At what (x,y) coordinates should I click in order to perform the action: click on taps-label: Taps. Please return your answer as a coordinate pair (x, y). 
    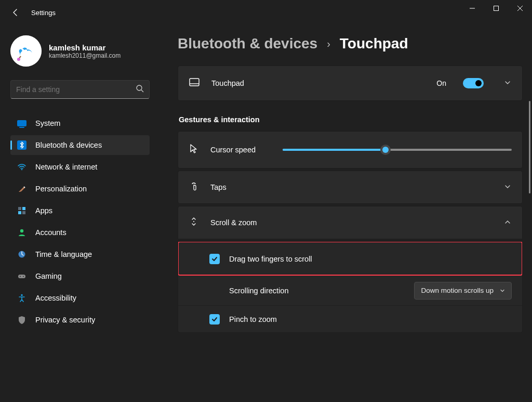
    Looking at the image, I should click on (347, 187).